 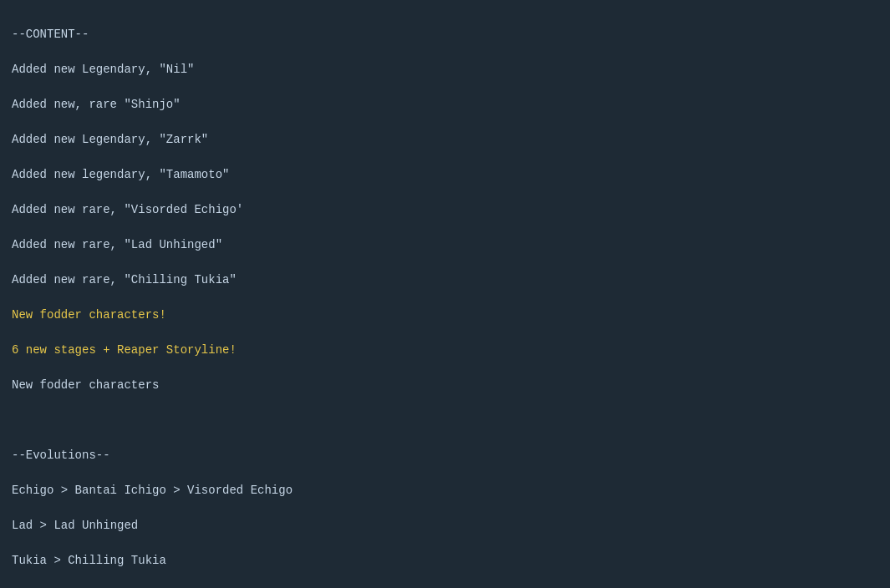 I want to click on line-tamamoto: Added new legendary, "Tamamoto", so click(x=120, y=175).